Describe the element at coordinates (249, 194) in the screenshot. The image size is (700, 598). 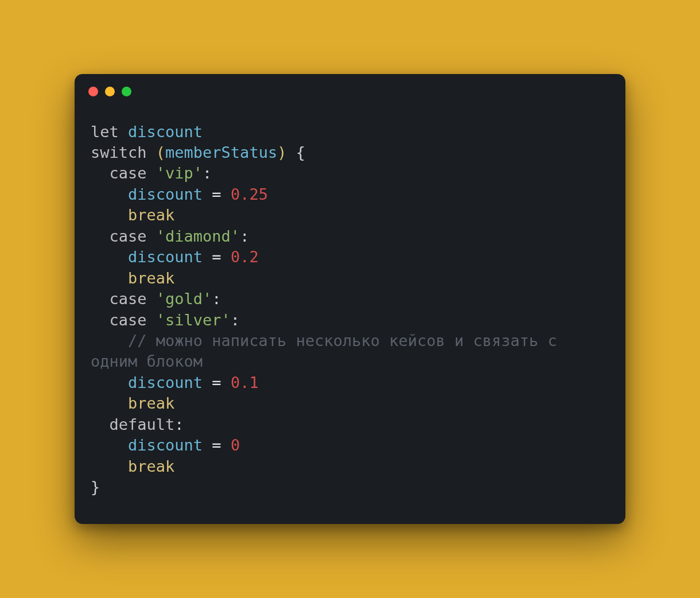
I see `number-025: 0.25` at that location.